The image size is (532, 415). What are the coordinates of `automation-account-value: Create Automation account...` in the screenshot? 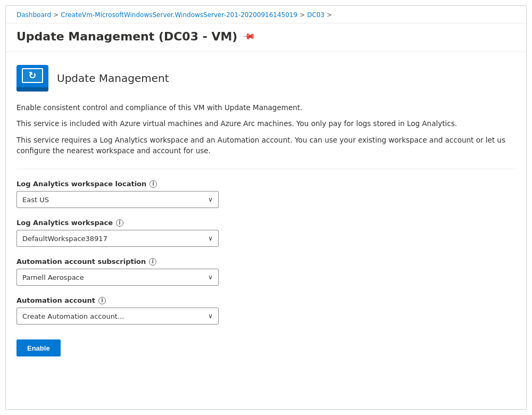 It's located at (73, 316).